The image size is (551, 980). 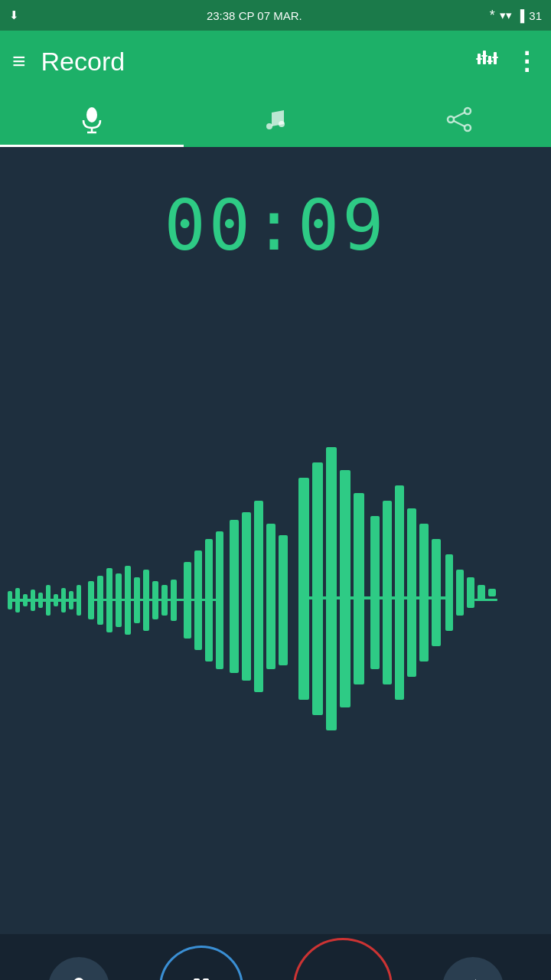 I want to click on wifi-icon: ▾▾, so click(x=506, y=15).